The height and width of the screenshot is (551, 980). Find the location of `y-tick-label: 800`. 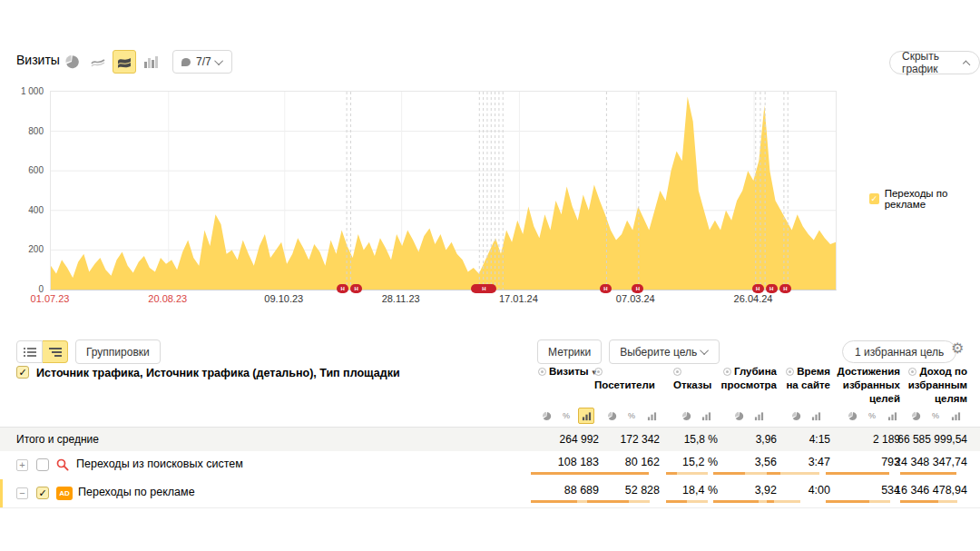

y-tick-label: 800 is located at coordinates (36, 131).